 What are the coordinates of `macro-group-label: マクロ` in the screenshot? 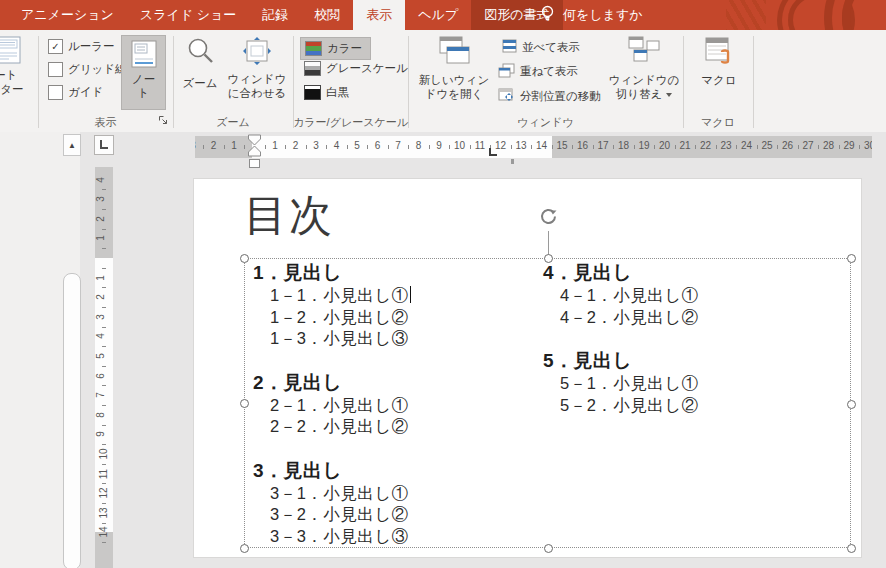 It's located at (718, 122).